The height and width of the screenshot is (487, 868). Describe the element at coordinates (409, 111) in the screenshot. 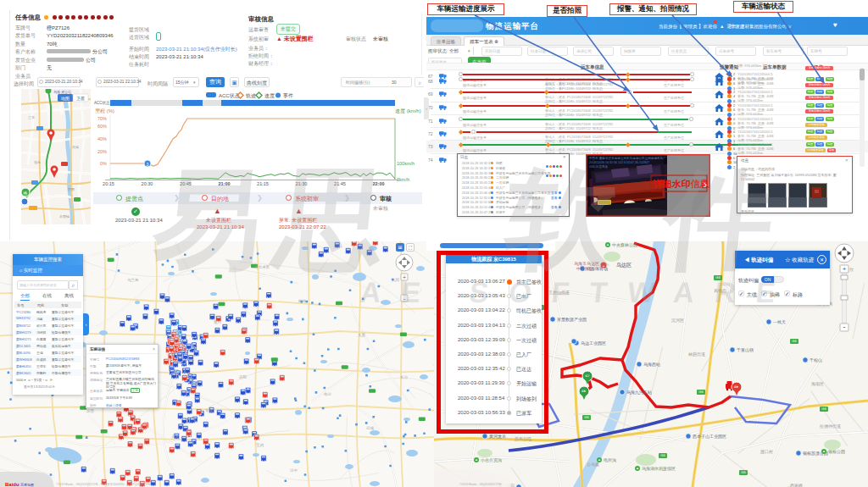

I see `svg-text: 速度 (km/h)` at that location.